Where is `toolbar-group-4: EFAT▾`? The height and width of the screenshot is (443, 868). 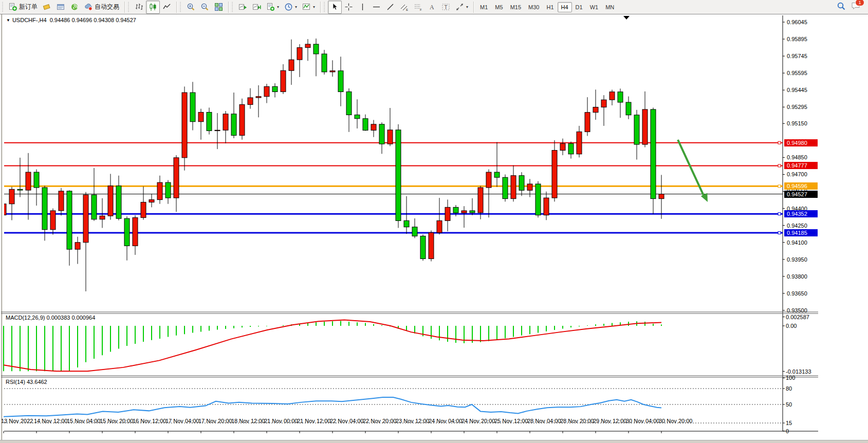
toolbar-group-4: EFAT▾ is located at coordinates (399, 7).